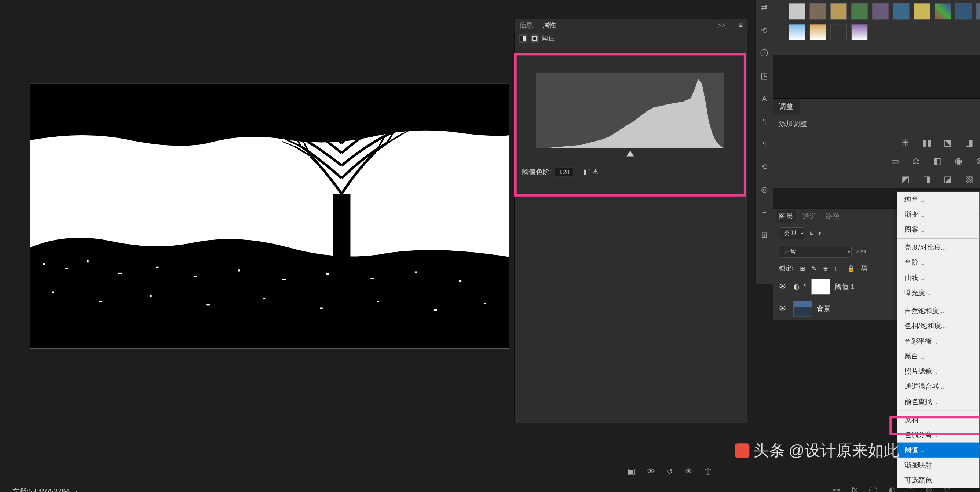 This screenshot has height=492, width=980. What do you see at coordinates (527, 25) in the screenshot?
I see `tab-info: 信息` at bounding box center [527, 25].